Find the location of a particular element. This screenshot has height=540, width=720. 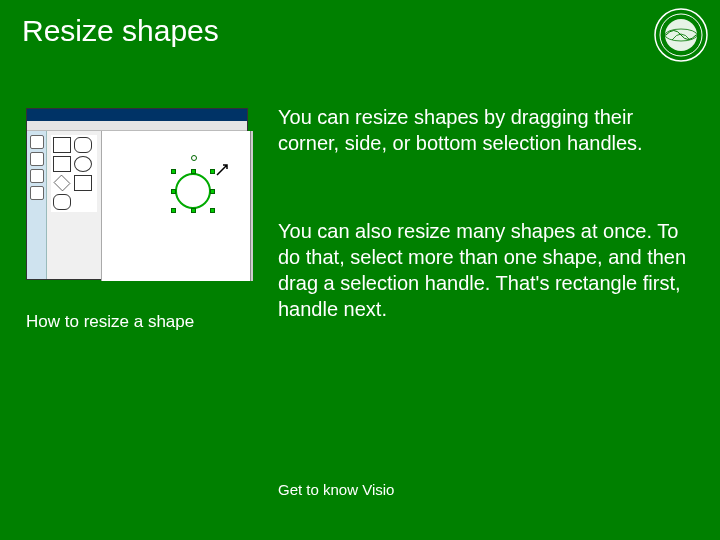

thumbnail-caption: How to resize a shape is located at coordinates (110, 322).